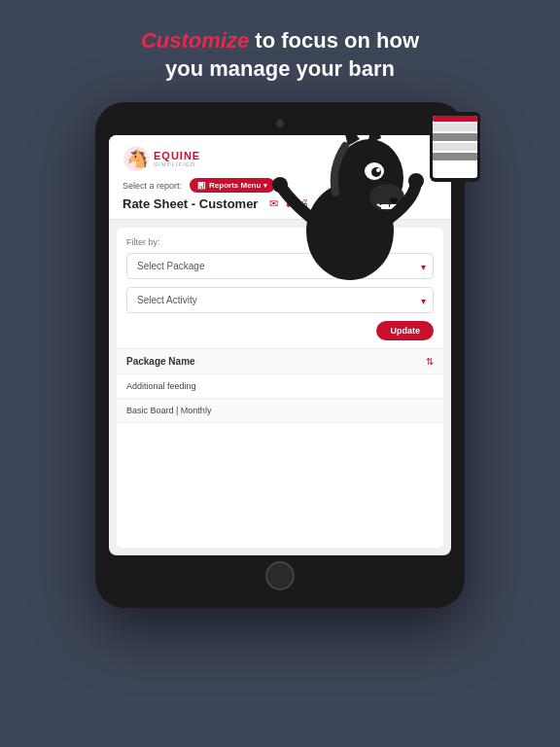 This screenshot has height=747, width=560. Describe the element at coordinates (404, 331) in the screenshot. I see `update-button: Update` at that location.